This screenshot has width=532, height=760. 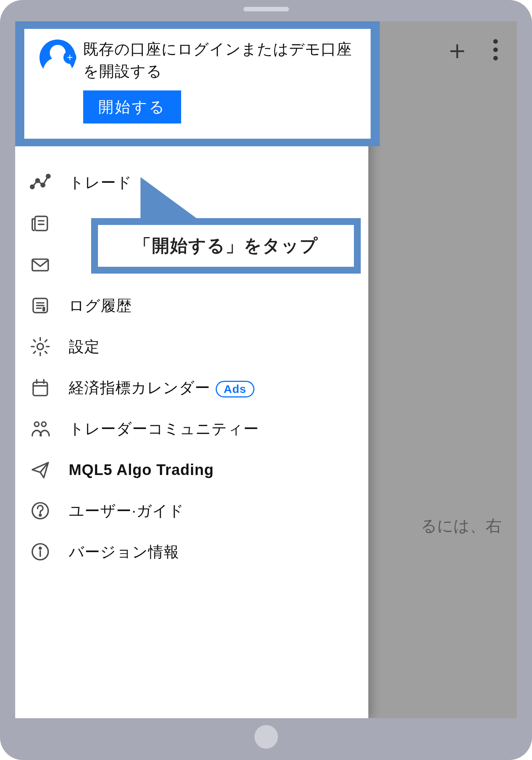 I want to click on menu-item-logs: ログ履歴, so click(x=192, y=306).